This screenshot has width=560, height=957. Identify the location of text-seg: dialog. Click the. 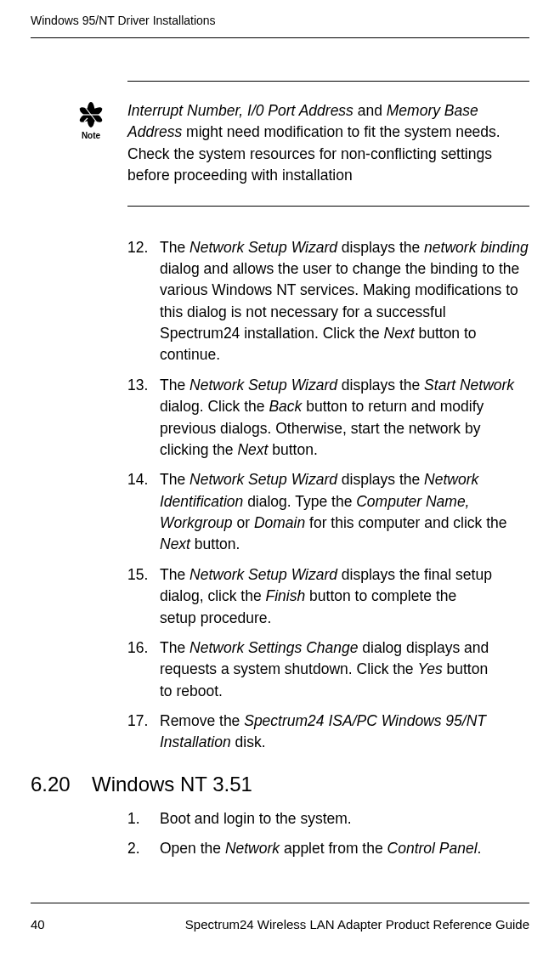
(214, 406).